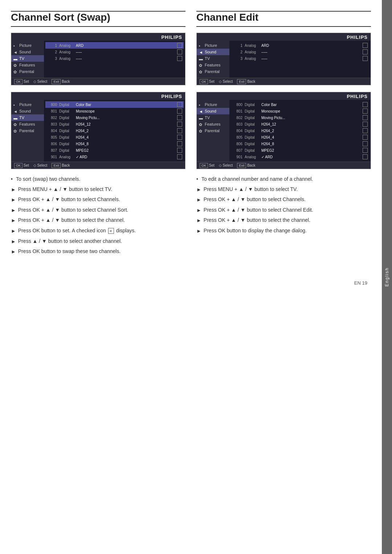 The height and width of the screenshot is (554, 392). Describe the element at coordinates (66, 157) in the screenshot. I see `ch-type-901: Analog` at that location.